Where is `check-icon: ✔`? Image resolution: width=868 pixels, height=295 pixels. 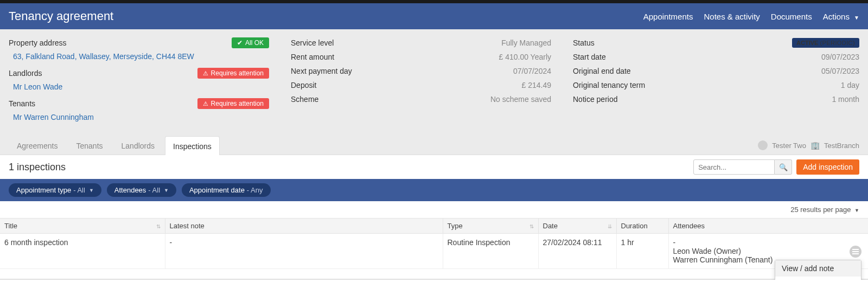 check-icon: ✔ is located at coordinates (240, 43).